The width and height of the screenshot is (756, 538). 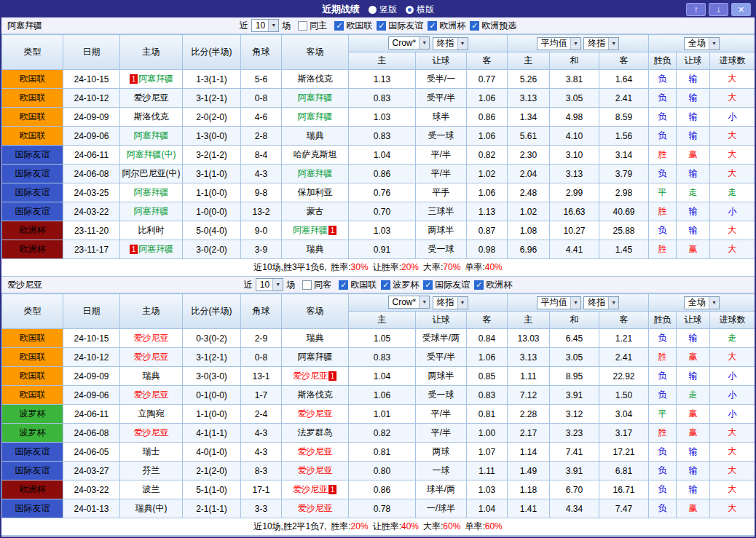 I want to click on away-team: 爱沙尼亚1, so click(x=315, y=490).